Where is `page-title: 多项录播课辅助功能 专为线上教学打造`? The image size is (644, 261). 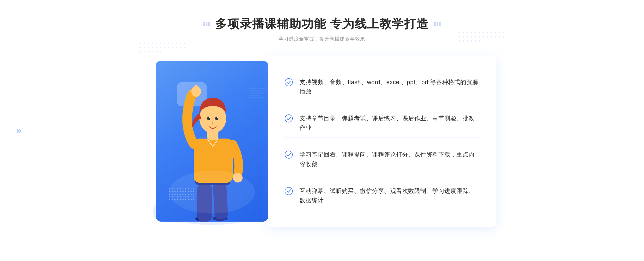 page-title: 多项录播课辅助功能 专为线上教学打造 is located at coordinates (322, 24).